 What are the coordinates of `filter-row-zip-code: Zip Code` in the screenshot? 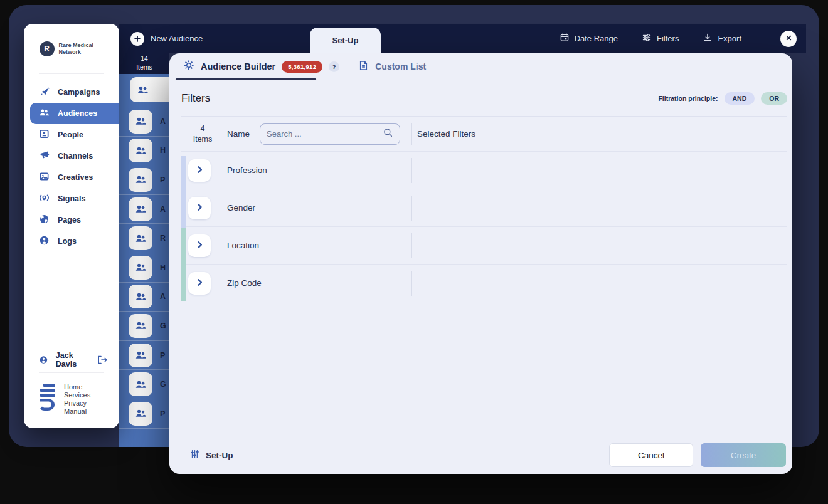 It's located at (484, 283).